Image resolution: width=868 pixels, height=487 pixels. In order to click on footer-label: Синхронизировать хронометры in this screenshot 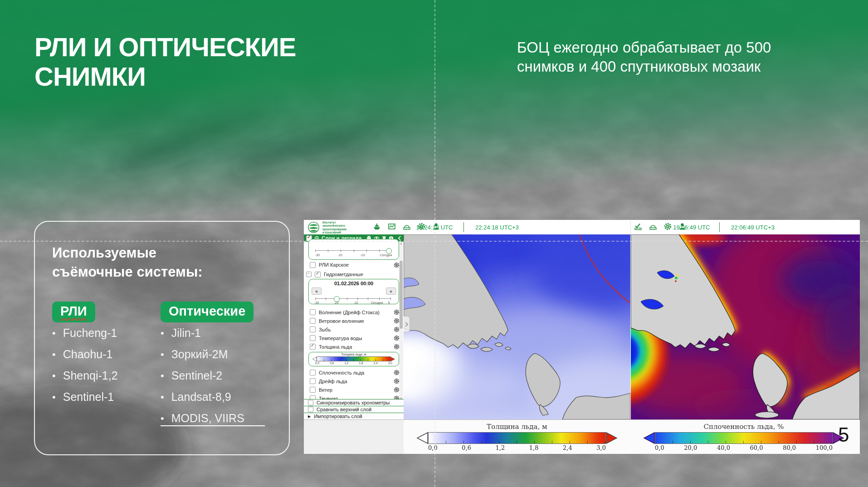, I will do `click(353, 403)`.